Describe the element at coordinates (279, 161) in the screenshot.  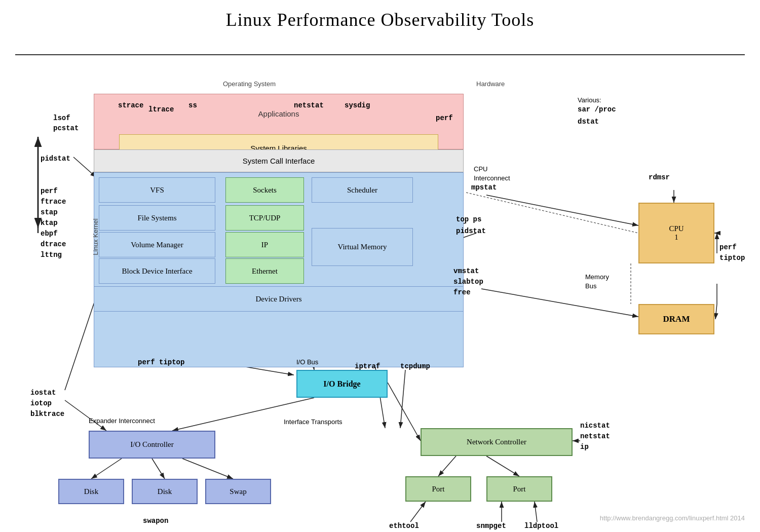
I see `syscall-layer: System Call Interface` at that location.